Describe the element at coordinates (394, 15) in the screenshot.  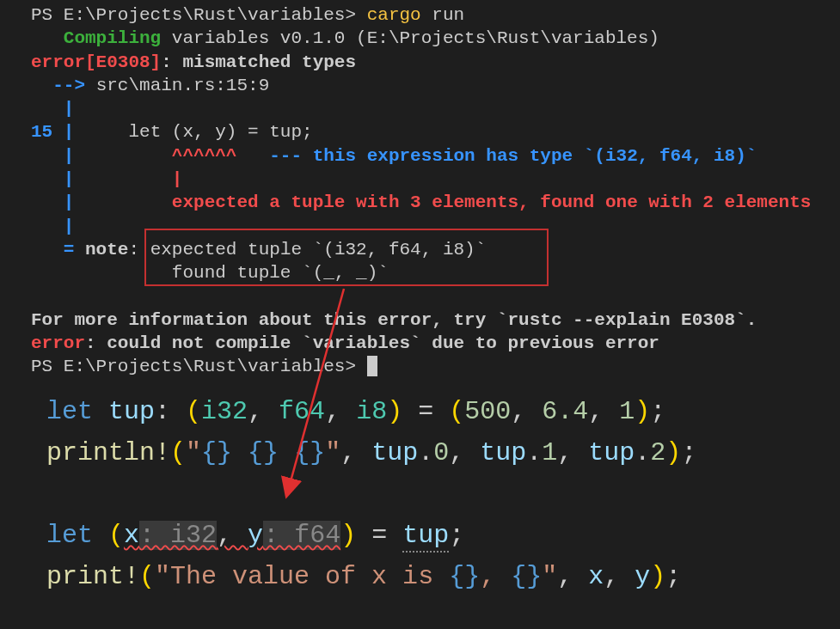
I see `cargo-cmd: cargo` at that location.